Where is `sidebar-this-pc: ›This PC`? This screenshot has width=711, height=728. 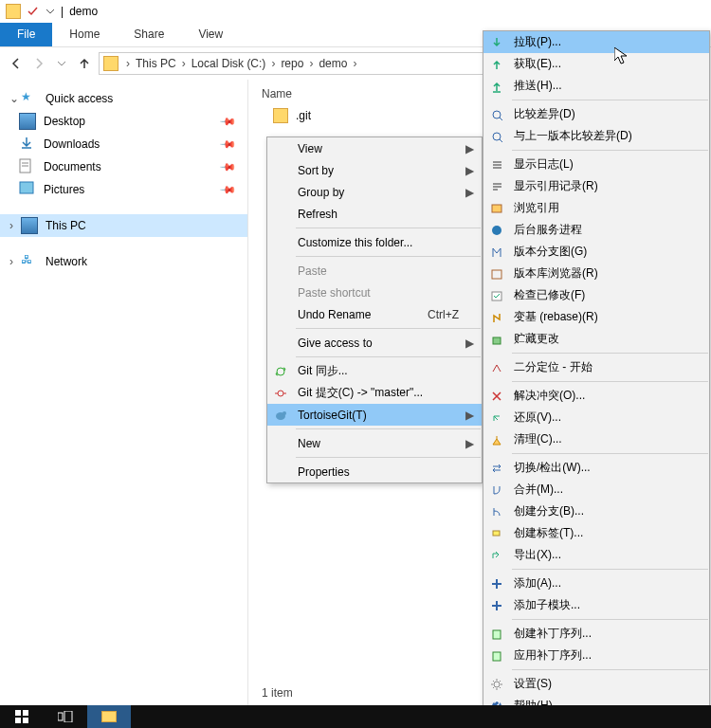 sidebar-this-pc: ›This PC is located at coordinates (123, 226).